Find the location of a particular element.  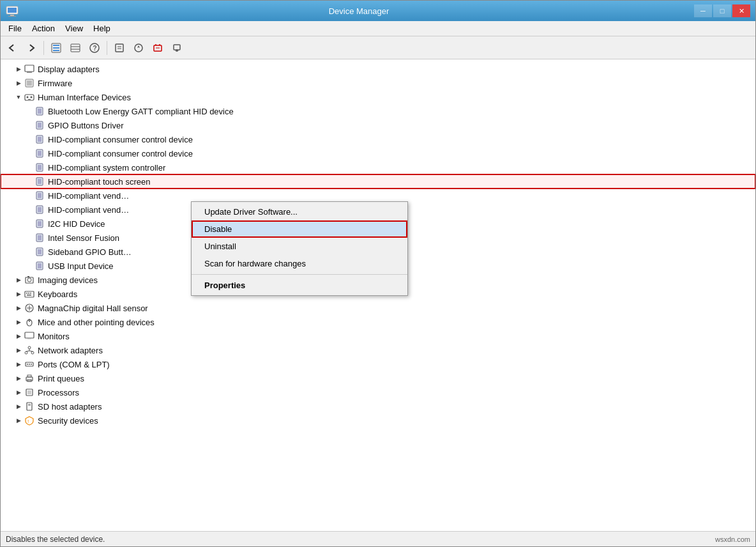

tree-item-monitors: ▶ Monitors is located at coordinates (378, 336).